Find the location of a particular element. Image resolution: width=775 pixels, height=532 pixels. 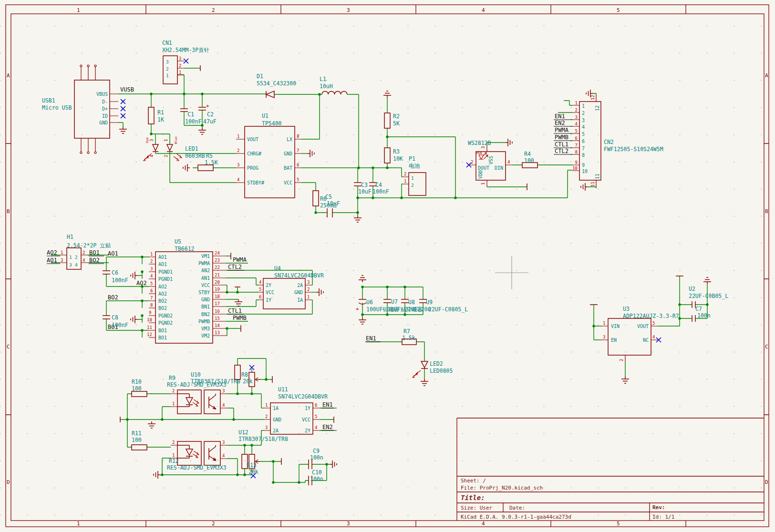

u5-r19n: 19 is located at coordinates (217, 289).